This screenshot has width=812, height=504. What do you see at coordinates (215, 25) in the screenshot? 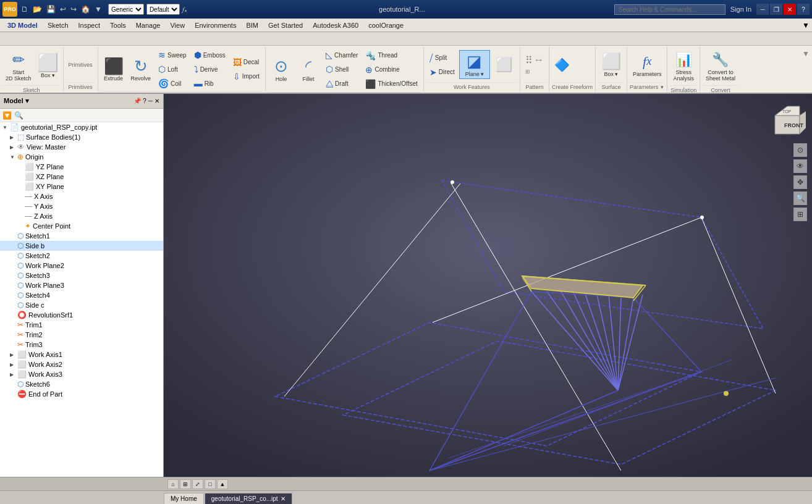
I see `menu-environments: Environments` at bounding box center [215, 25].